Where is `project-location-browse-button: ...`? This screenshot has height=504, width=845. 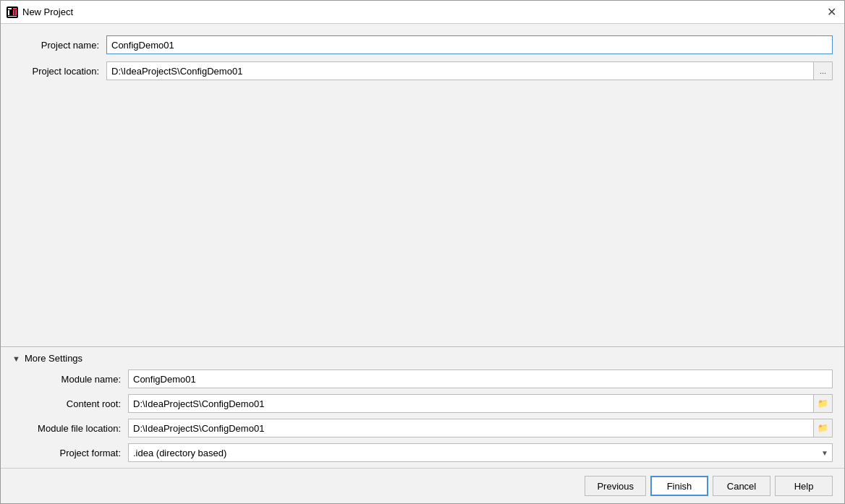
project-location-browse-button: ... is located at coordinates (823, 71).